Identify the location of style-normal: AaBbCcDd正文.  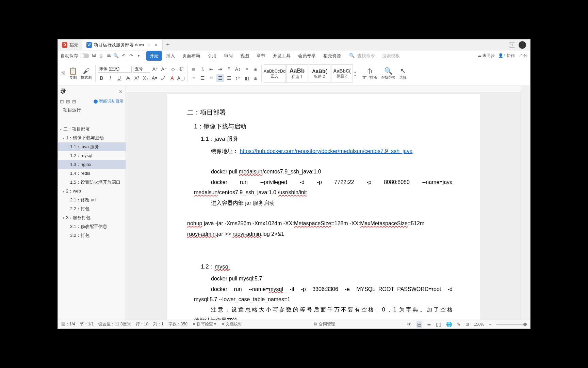
(275, 74).